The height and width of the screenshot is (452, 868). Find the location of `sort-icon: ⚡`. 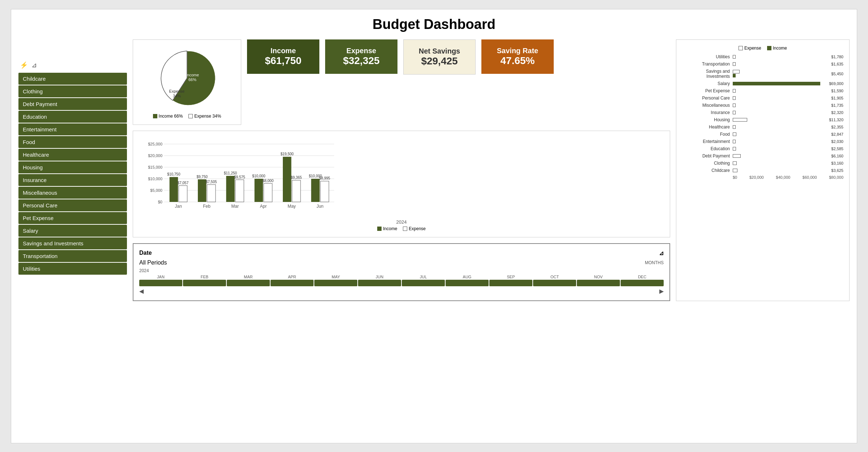

sort-icon: ⚡ is located at coordinates (24, 65).